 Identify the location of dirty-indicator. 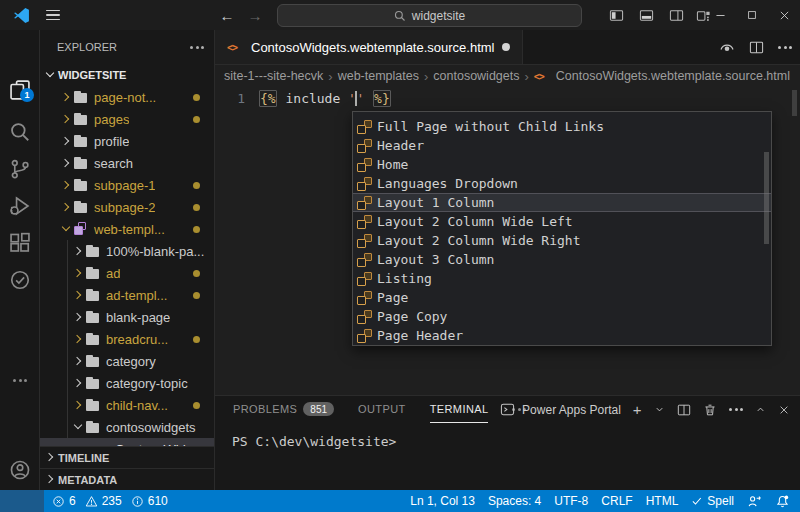
(506, 47).